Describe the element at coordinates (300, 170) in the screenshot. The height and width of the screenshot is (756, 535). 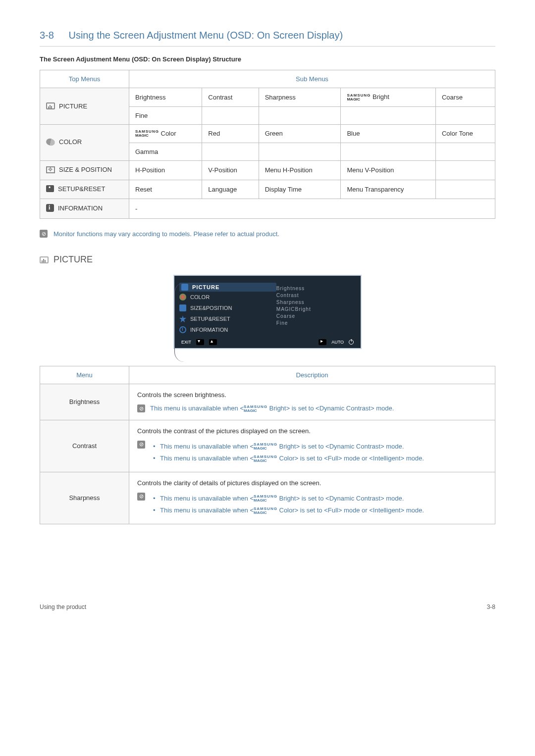
I see `cell: Menu H-Position` at that location.